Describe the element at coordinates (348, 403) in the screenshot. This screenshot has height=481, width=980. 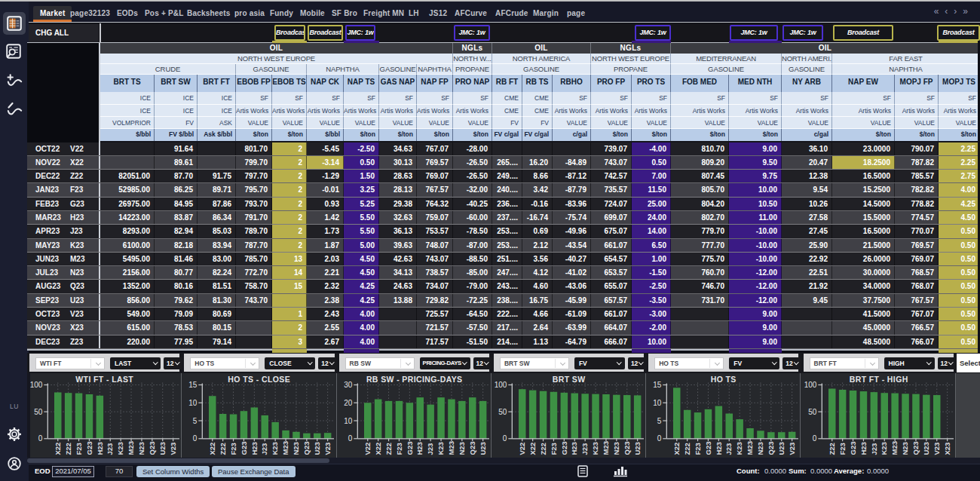
I see `svg-text: 20` at that location.